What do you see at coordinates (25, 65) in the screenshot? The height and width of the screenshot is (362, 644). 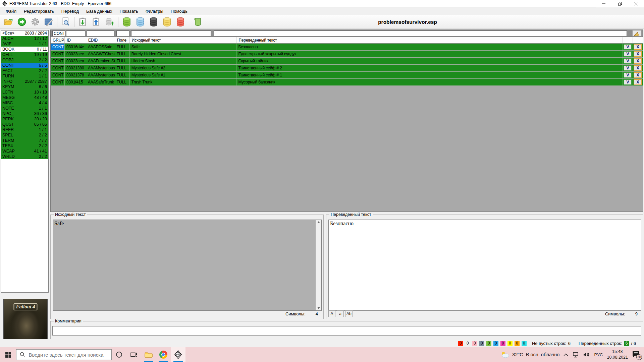 I see `sidebar-item-cont: CONT6 / 6` at bounding box center [25, 65].